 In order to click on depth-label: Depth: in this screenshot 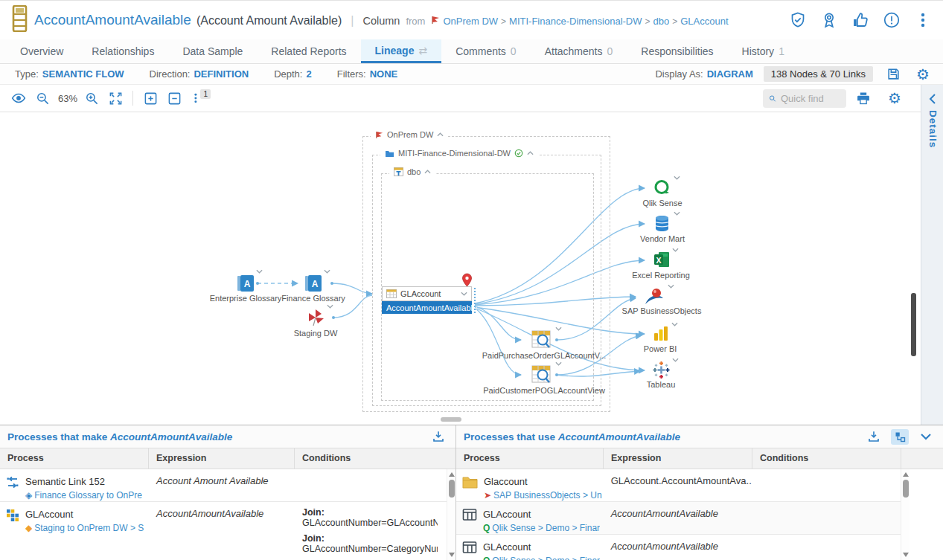, I will do `click(288, 74)`.